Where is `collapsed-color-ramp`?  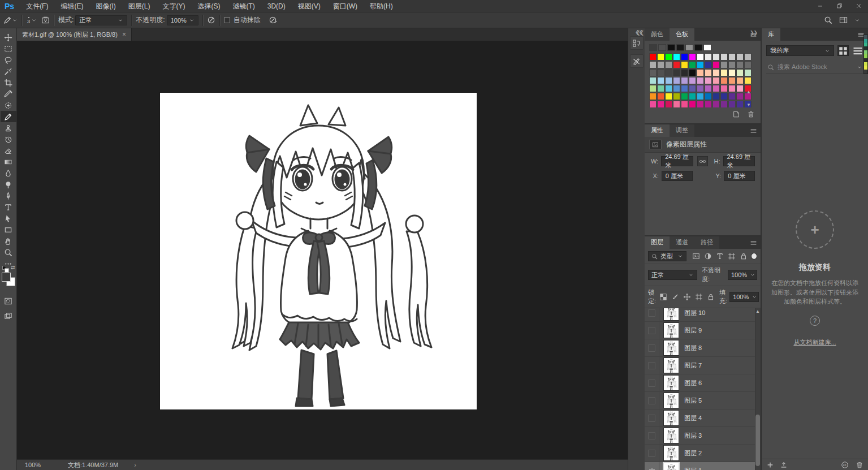
collapsed-color-ramp is located at coordinates (866, 54).